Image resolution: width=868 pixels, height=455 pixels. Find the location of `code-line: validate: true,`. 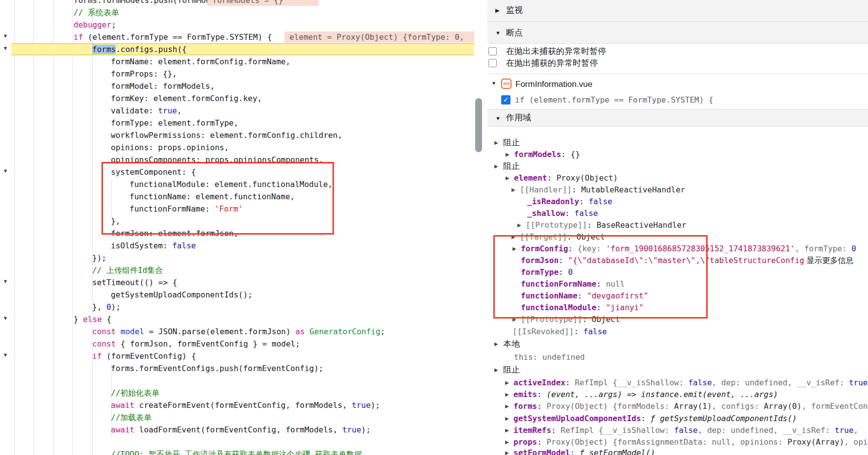

code-line: validate: true, is located at coordinates (237, 111).